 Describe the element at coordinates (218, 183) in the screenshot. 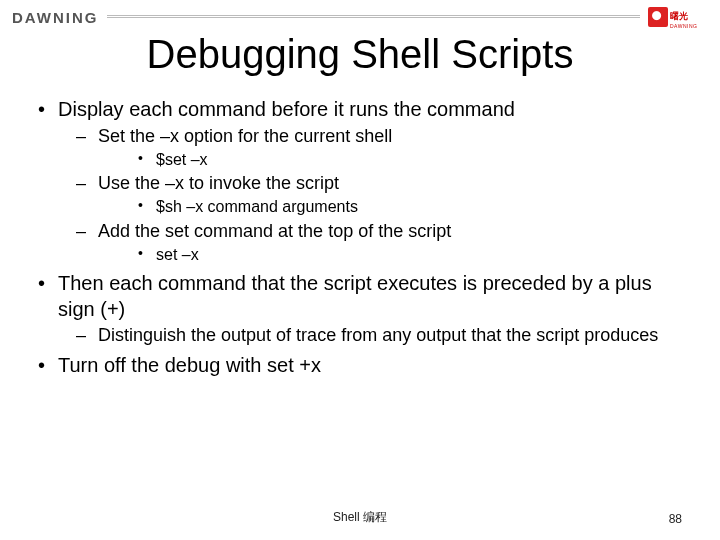

I see `bullet-text: Use the –x to invoke the script` at that location.